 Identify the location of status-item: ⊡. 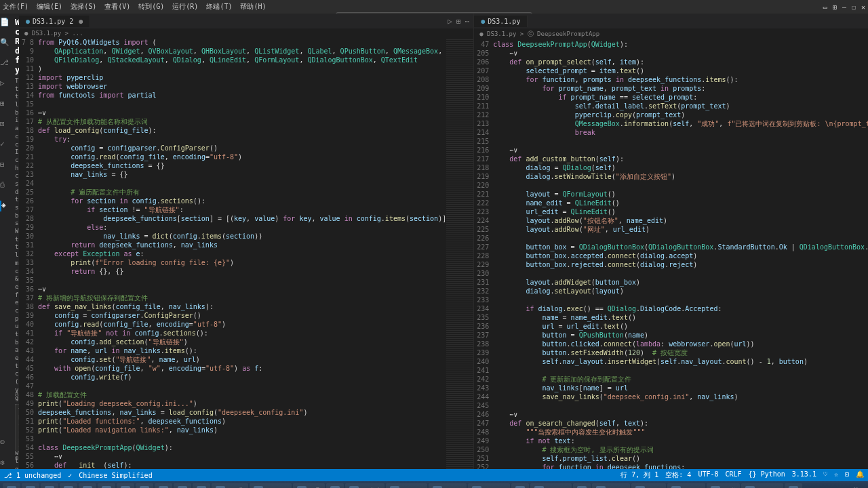
(847, 475).